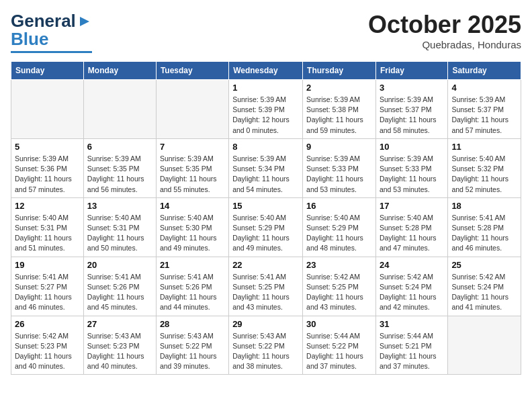 Image resolution: width=532 pixels, height=411 pixels. What do you see at coordinates (120, 71) in the screenshot?
I see `weekday-monday: Monday` at bounding box center [120, 71].